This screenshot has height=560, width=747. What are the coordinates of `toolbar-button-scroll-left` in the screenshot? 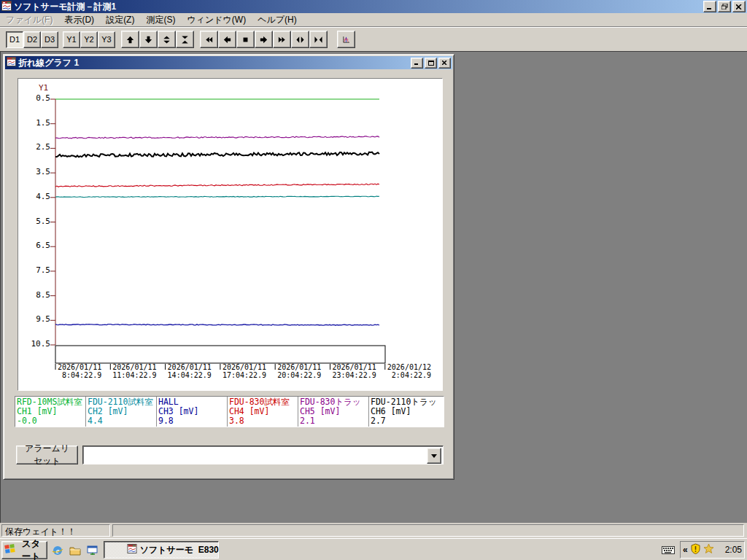 It's located at (228, 39).